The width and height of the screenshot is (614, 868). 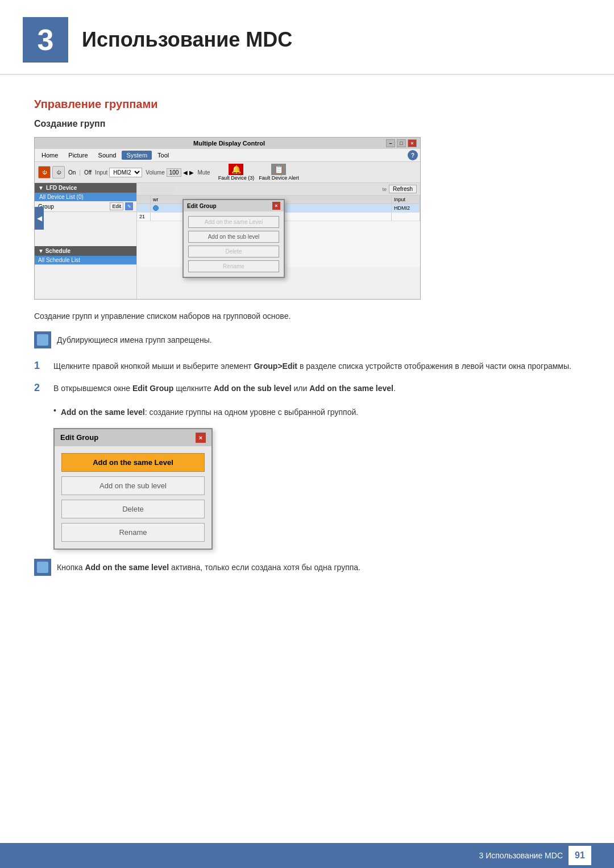 What do you see at coordinates (129, 206) in the screenshot?
I see `edit-icon: ✎` at bounding box center [129, 206].